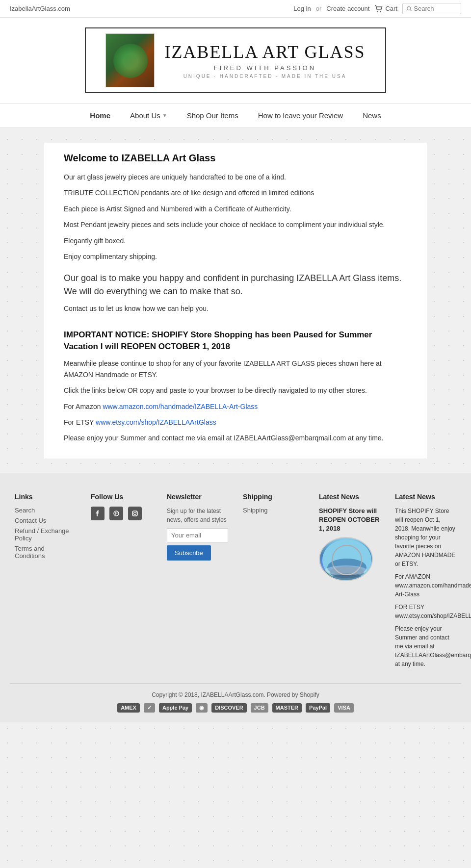  Describe the element at coordinates (426, 586) in the screenshot. I see `news-amazon: For AMAZON www.amazon.com/handmade/IZABE…` at that location.